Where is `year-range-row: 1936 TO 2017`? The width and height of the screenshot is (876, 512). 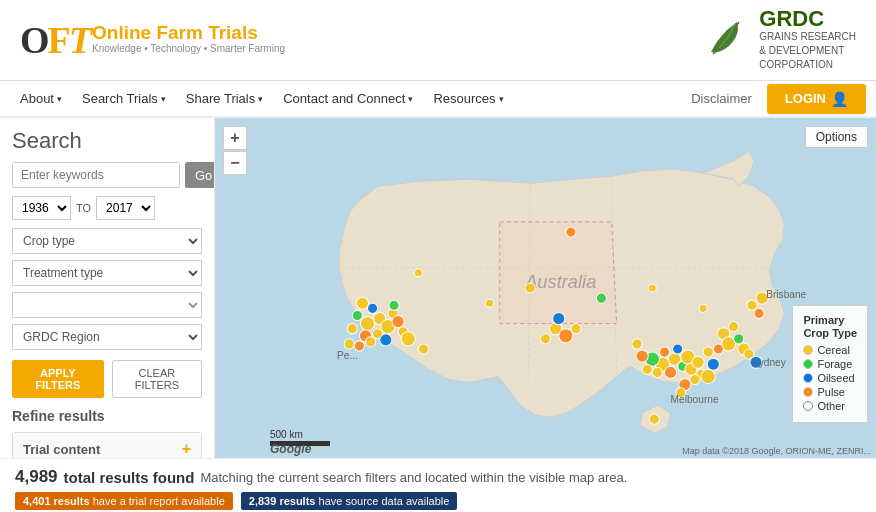 year-range-row: 1936 TO 2017 is located at coordinates (107, 208).